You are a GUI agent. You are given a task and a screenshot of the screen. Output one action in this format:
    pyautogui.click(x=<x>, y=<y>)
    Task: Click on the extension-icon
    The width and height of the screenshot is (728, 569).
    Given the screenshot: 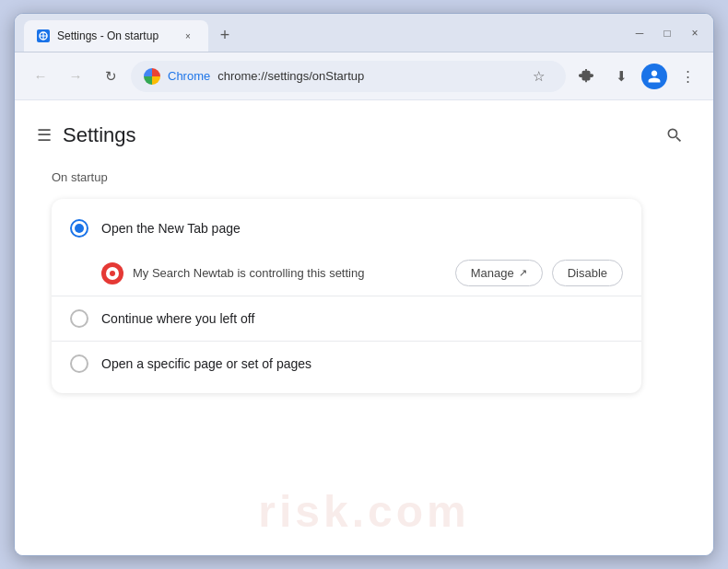 What is the action you would take?
    pyautogui.click(x=586, y=76)
    